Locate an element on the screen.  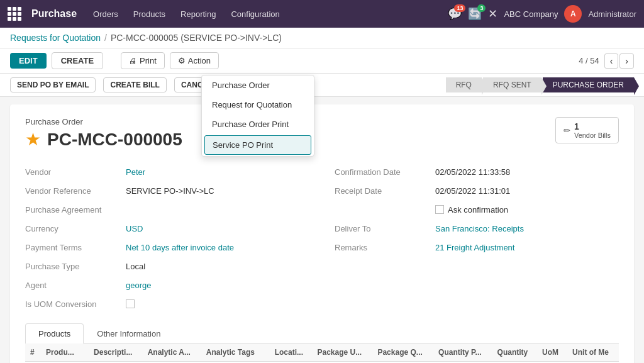
prev-arrow: ‹ is located at coordinates (611, 61).